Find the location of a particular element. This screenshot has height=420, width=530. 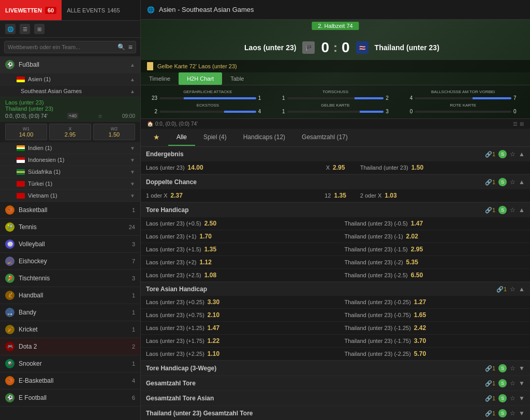

sidebar-item-fussball: ⚽ Fußball ▲ is located at coordinates (70, 65).